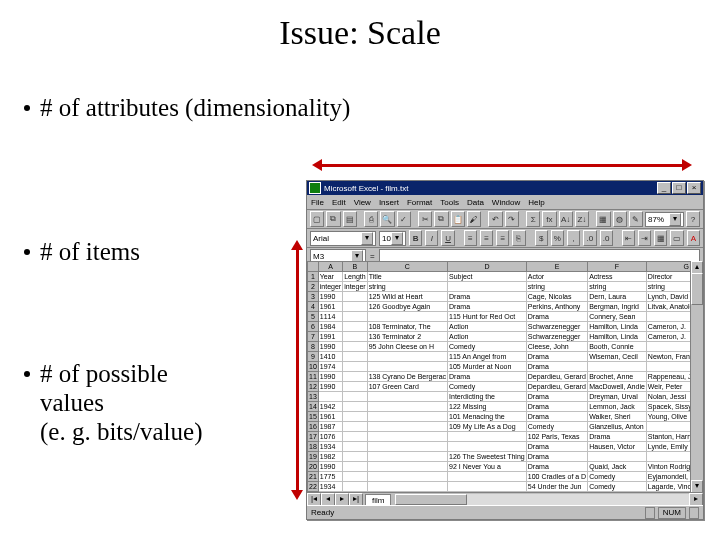 Image resolution: width=720 pixels, height=540 pixels. Describe the element at coordinates (314, 287) in the screenshot. I see `row-header: 2` at that location.